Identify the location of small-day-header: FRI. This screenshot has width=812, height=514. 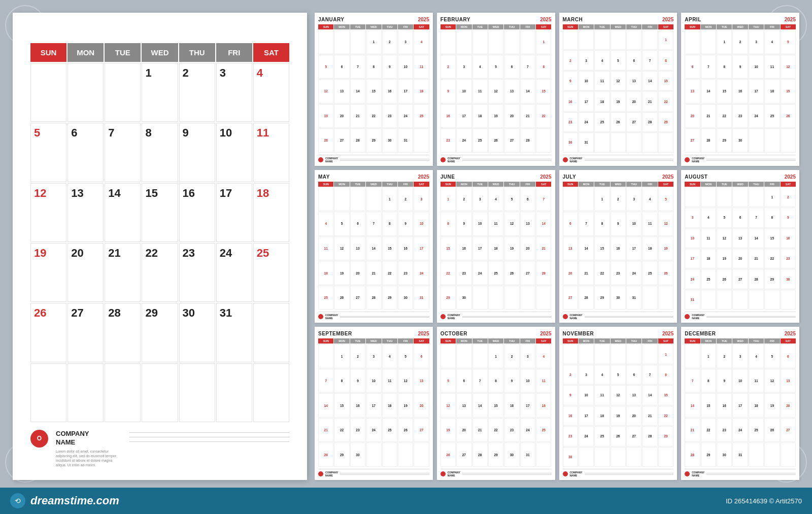
(650, 341).